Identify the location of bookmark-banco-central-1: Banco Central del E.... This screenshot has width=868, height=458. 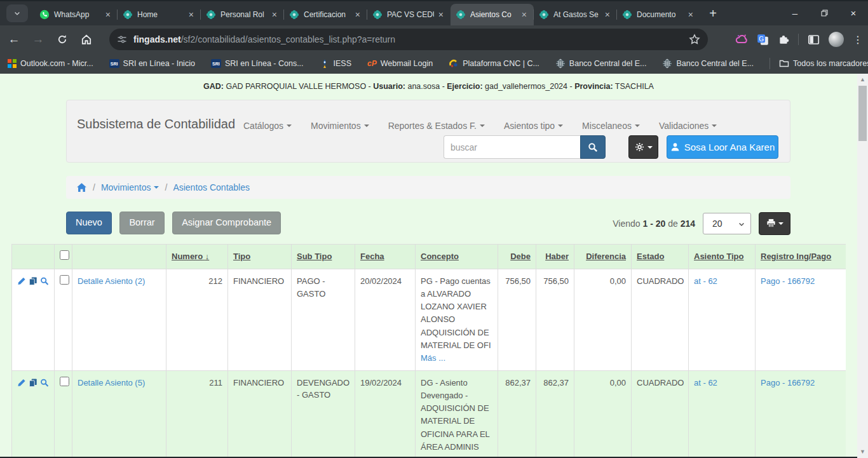
(601, 64).